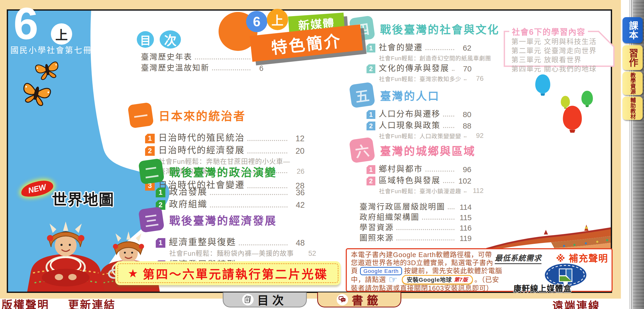  I want to click on unit-6-heading: 六 臺灣的城鄉與區域, so click(411, 150).